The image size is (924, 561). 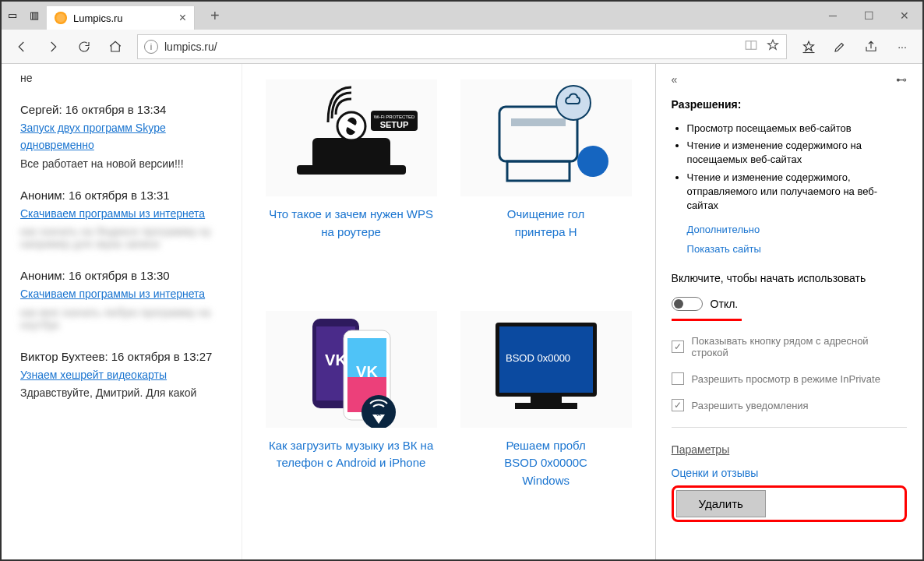 What do you see at coordinates (122, 164) in the screenshot?
I see `comment-text: Все работает на новой версии!!!` at bounding box center [122, 164].